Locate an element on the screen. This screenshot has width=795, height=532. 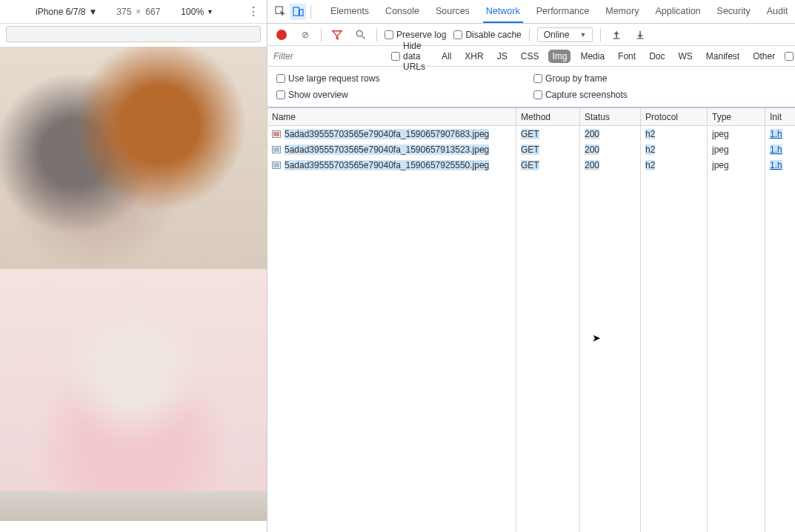
table-row: 5adad39555703565e79040fa_1590657907683.j… is located at coordinates (531, 133).